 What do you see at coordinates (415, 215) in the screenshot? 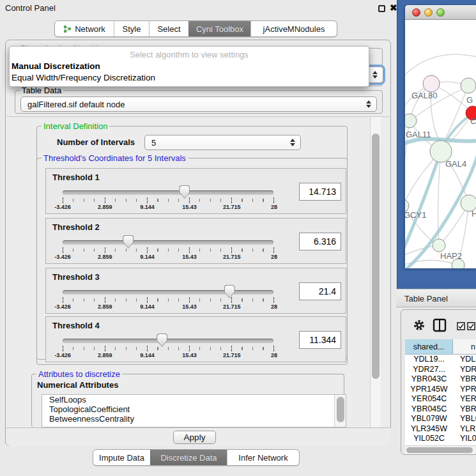
I see `network-node-label: GCY1` at bounding box center [415, 215].